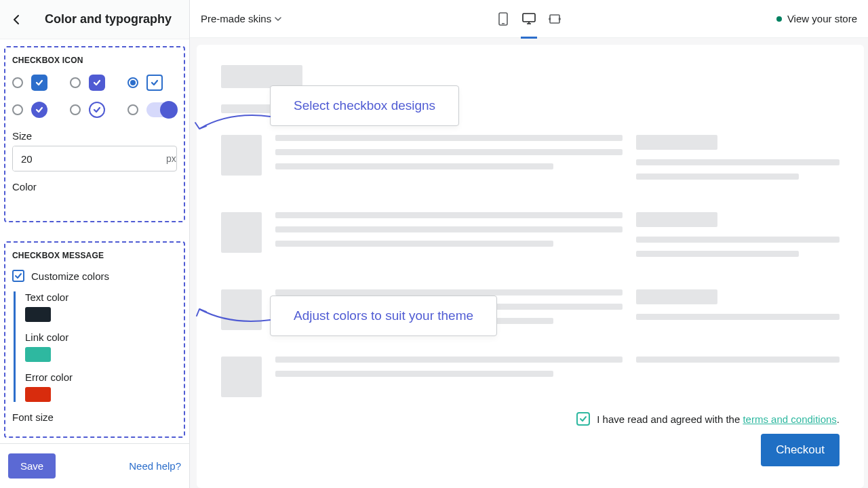 Image resolution: width=868 pixels, height=488 pixels. I want to click on chevron-down-icon, so click(278, 19).